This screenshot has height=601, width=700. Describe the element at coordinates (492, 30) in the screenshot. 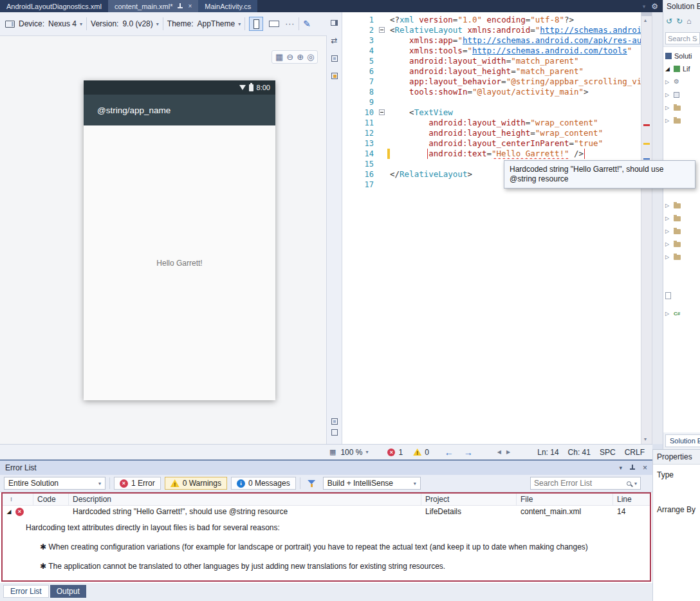

I see `code-line: 2<RelativeLayout xmlns:android="http://s…` at that location.